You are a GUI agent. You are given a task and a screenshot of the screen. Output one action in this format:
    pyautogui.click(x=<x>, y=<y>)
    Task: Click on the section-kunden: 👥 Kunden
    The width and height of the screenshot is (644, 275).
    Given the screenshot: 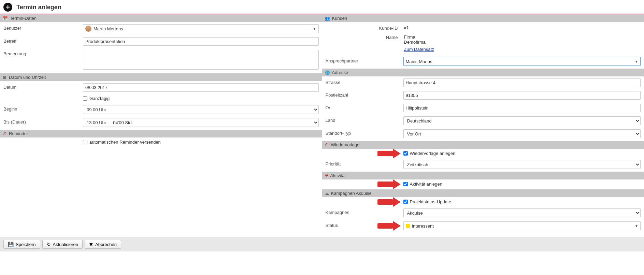 What is the action you would take?
    pyautogui.click(x=483, y=18)
    